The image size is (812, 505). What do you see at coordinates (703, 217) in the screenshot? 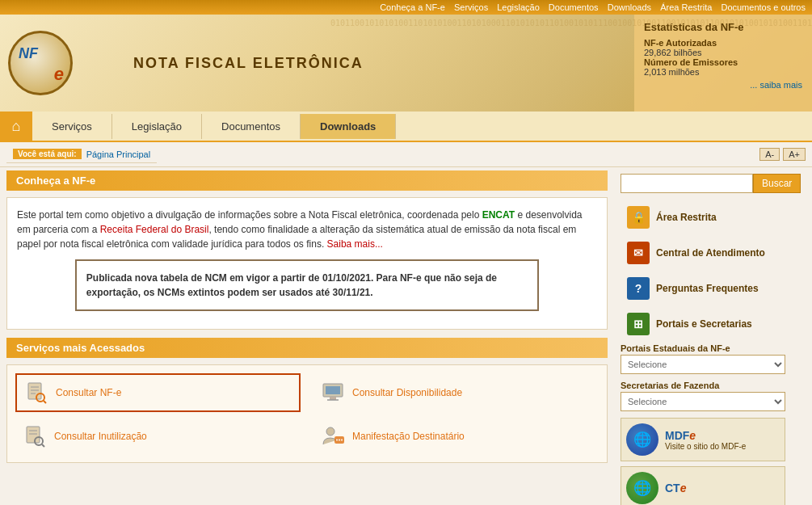
I see `area-restrita-button: 🔒 Área Restrita` at bounding box center [703, 217].